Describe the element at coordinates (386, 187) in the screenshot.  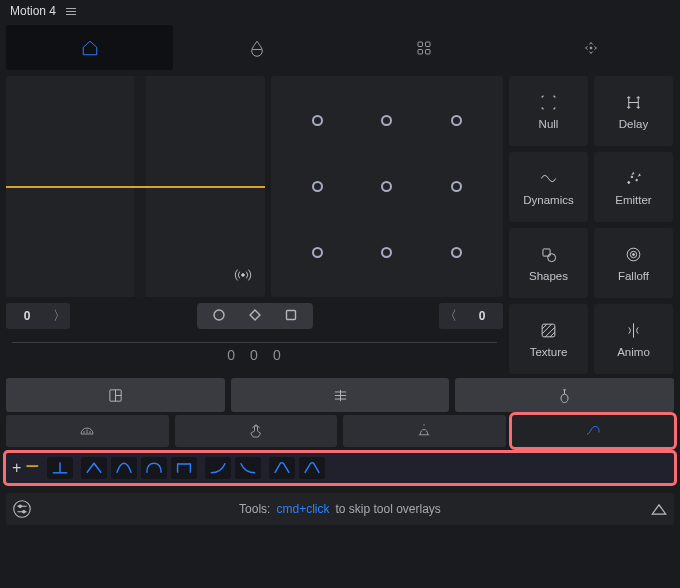
I see `anchor-mc` at that location.